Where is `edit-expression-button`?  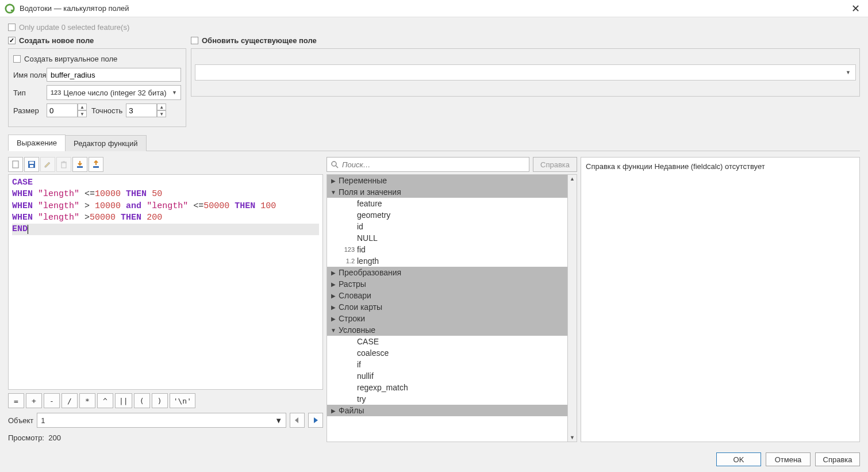 edit-expression-button is located at coordinates (48, 164).